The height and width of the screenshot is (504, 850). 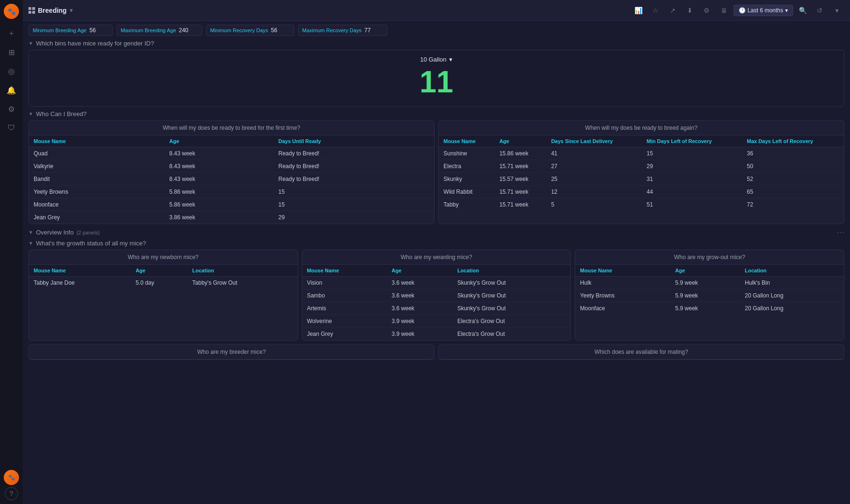 What do you see at coordinates (692, 153) in the screenshot?
I see `min-cell: 15` at bounding box center [692, 153].